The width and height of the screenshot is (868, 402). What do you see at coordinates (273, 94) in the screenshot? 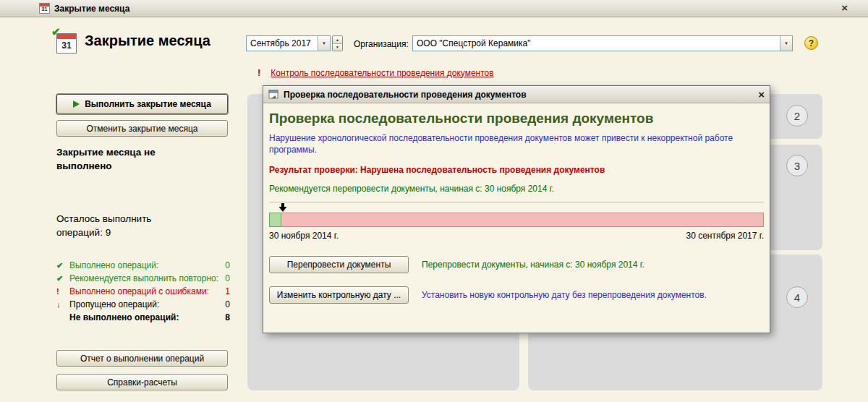
I see `form-icon` at bounding box center [273, 94].